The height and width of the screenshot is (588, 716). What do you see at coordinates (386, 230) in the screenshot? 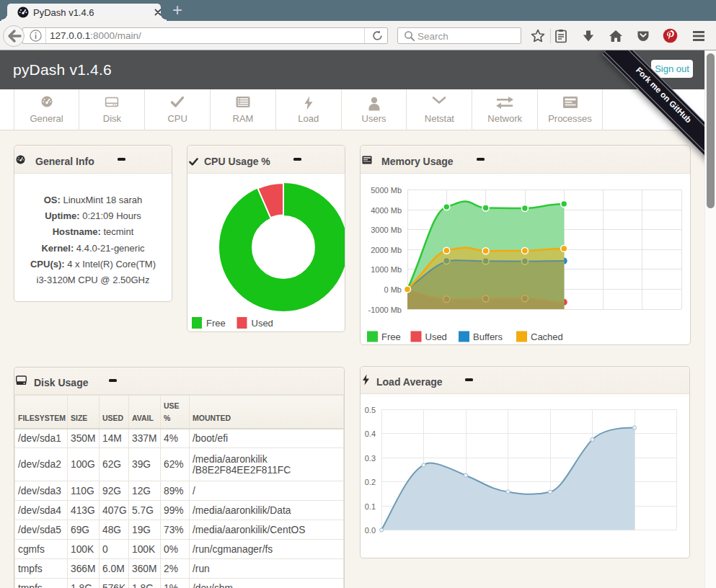
I see `svg-text: 3000 Mb` at bounding box center [386, 230].